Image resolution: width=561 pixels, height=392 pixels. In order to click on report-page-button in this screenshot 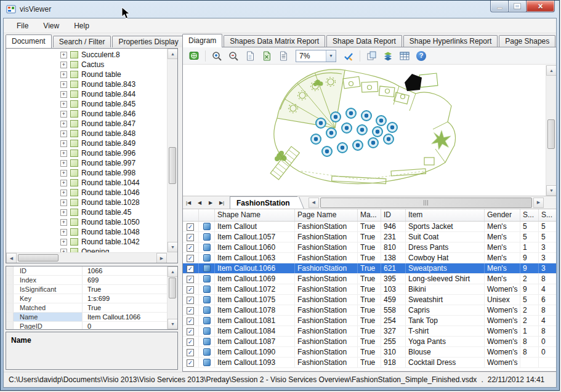, I will do `click(283, 56)`.